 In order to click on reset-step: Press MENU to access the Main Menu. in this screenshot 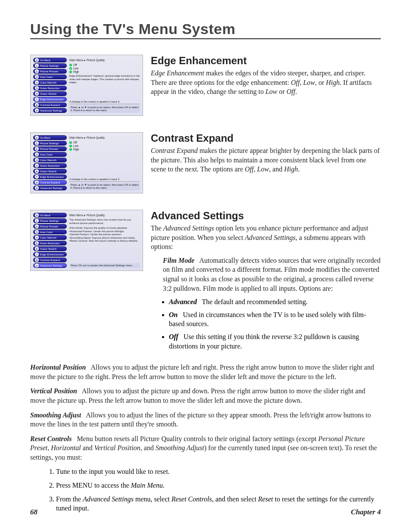, I will do `click(218, 485)`.